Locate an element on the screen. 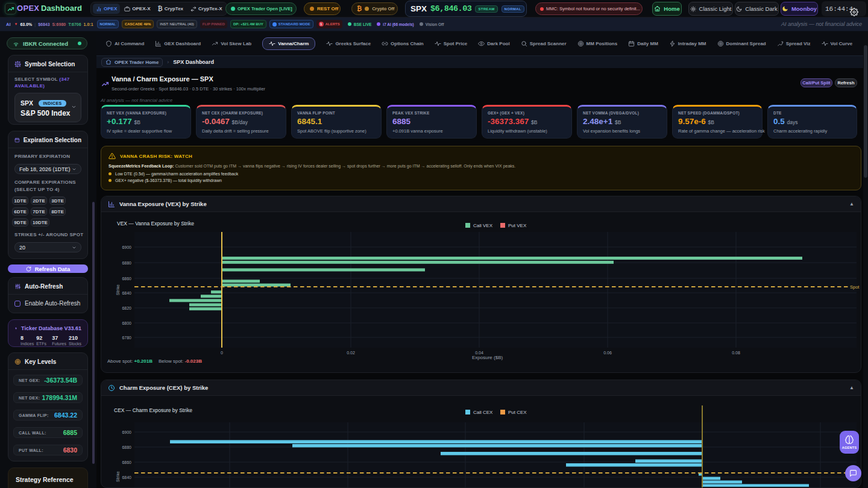  svg-text: 0.06 is located at coordinates (608, 353).